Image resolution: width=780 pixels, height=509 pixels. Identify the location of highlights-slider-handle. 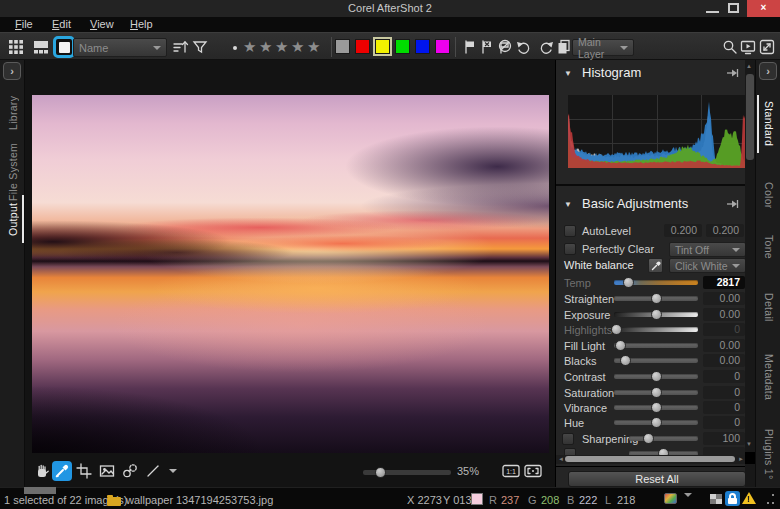
(616, 330).